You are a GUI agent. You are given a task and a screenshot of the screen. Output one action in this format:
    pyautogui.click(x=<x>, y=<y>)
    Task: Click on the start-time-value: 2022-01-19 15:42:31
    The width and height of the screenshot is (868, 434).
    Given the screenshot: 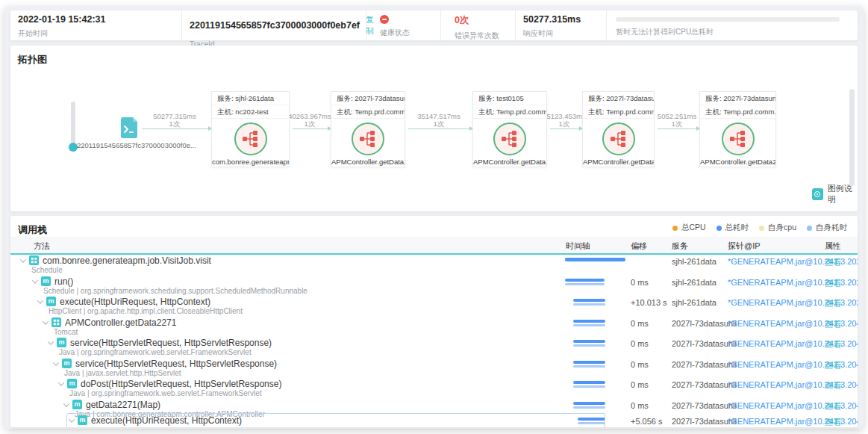 What is the action you would take?
    pyautogui.click(x=100, y=19)
    